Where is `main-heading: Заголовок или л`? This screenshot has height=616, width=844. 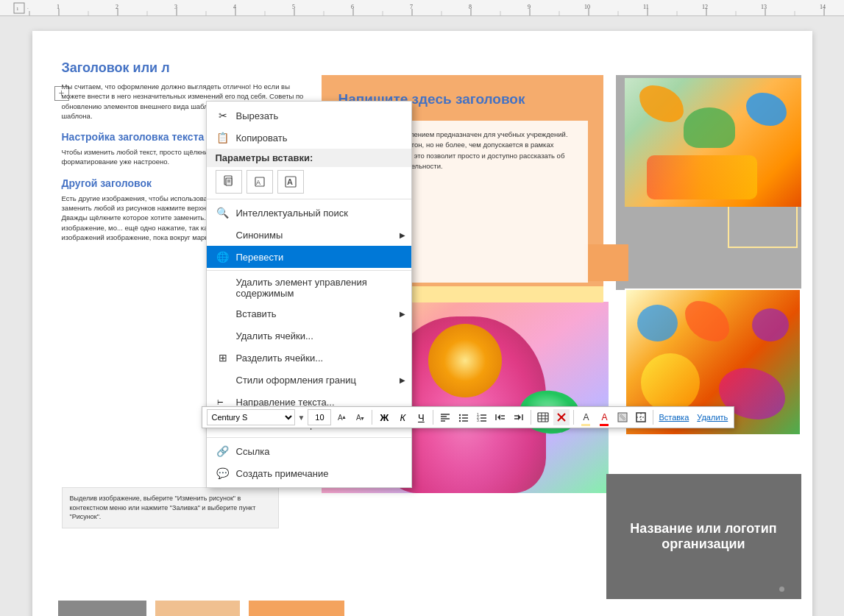
main-heading: Заголовок или л is located at coordinates (183, 68).